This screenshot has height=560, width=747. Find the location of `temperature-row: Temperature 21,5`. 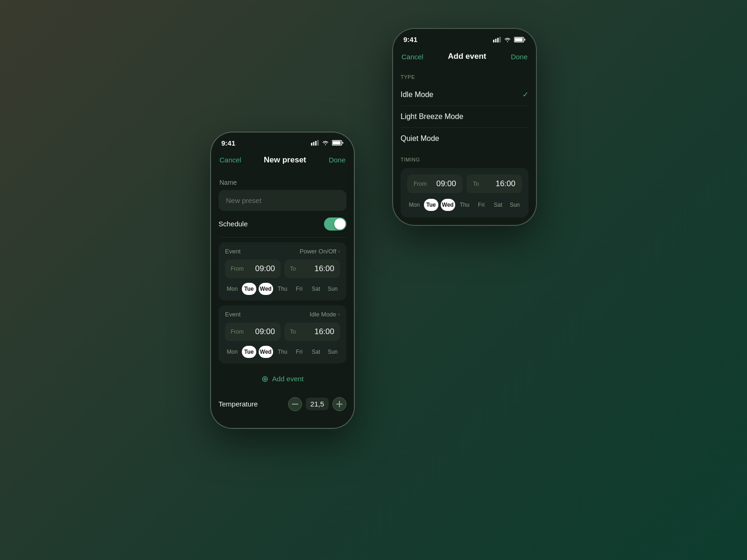

temperature-row: Temperature 21,5 is located at coordinates (282, 404).